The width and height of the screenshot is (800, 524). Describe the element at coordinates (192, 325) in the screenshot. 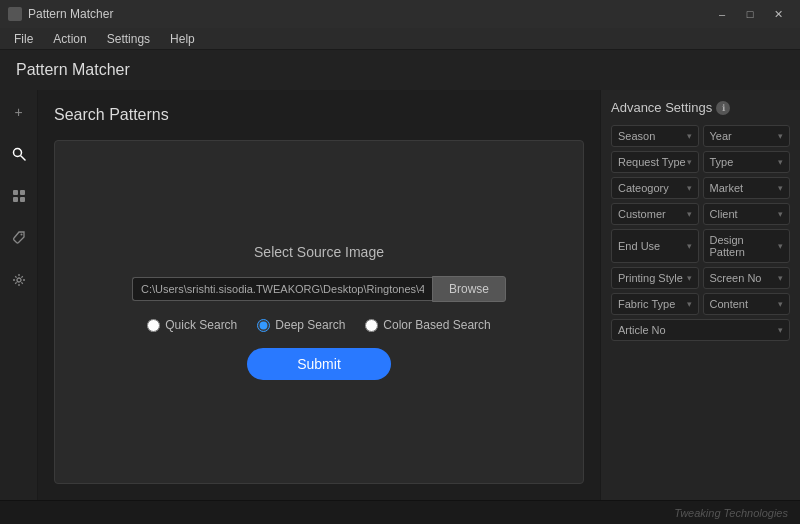

I see `radio-quick-search: Quick Search` at that location.